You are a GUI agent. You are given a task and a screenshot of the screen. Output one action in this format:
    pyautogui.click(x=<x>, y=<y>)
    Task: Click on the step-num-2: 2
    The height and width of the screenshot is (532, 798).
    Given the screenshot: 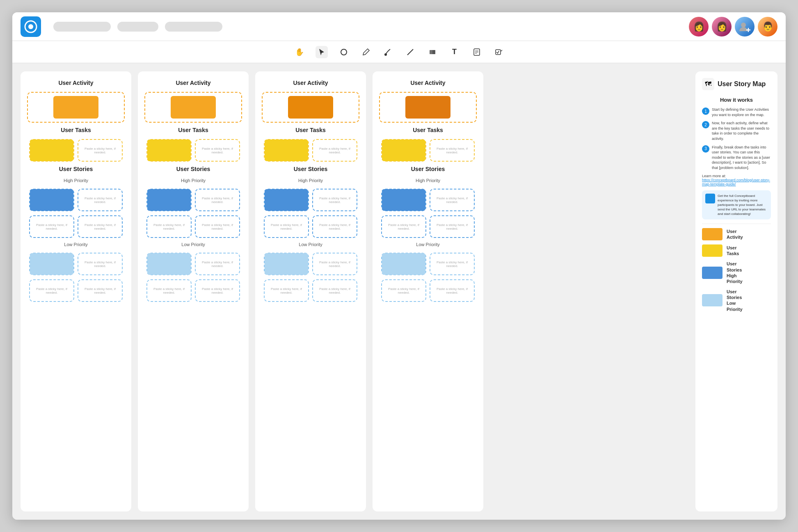 What is the action you would take?
    pyautogui.click(x=706, y=125)
    